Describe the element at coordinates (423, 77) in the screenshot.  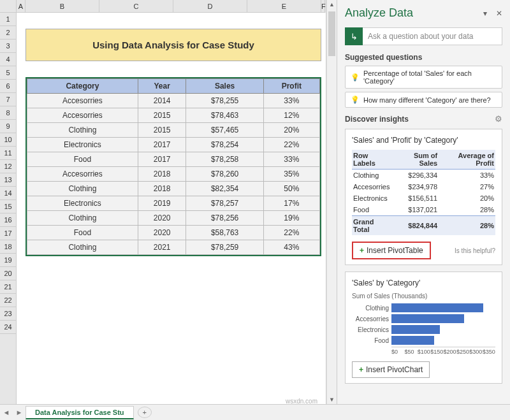
I see `suggestion-1: 💡Percentage of total 'Sales' for each 'C…` at that location.